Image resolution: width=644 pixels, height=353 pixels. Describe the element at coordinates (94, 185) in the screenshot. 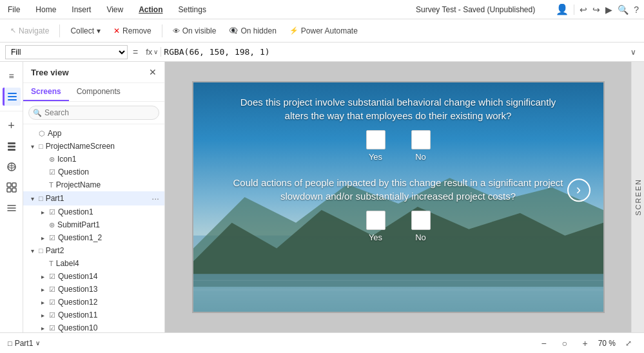

I see `tree-item-projectname: T ProjectName` at that location.